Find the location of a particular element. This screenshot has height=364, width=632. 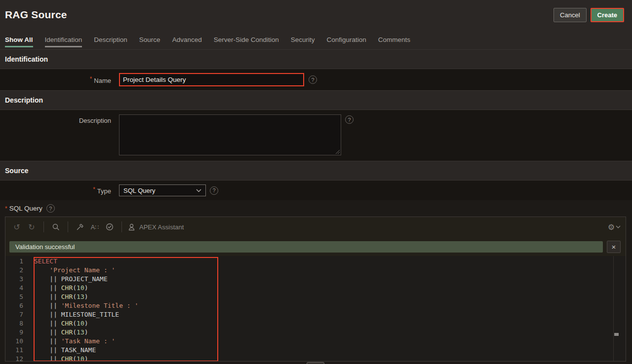

name-help-icon: ? is located at coordinates (313, 80).